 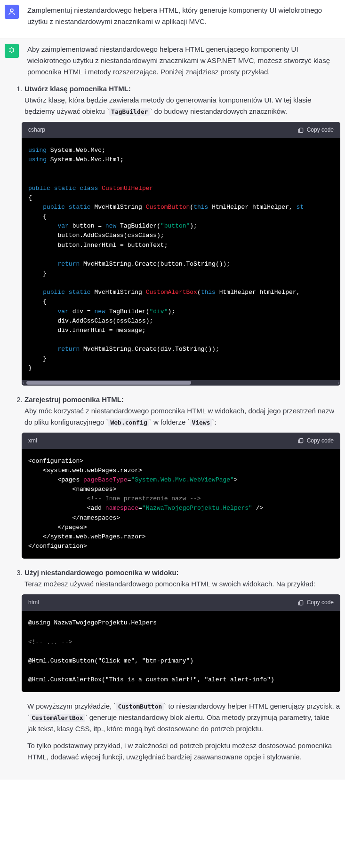 What do you see at coordinates (183, 106) in the screenshot?
I see `step-1-desc: Utwórz klasę, która będzie zawierała met…` at bounding box center [183, 106].